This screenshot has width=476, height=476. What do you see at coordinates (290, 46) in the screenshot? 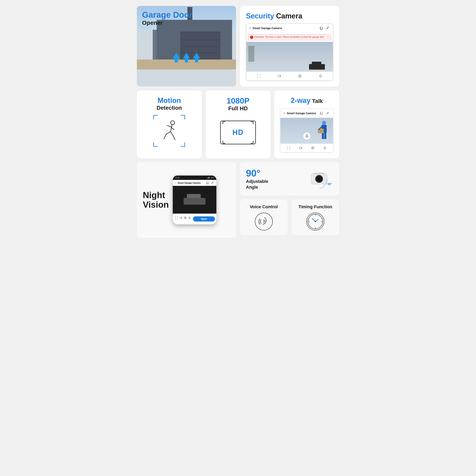
I see `security-camera-card: Security Camera < Smart Garage Camera ! …` at bounding box center [290, 46].